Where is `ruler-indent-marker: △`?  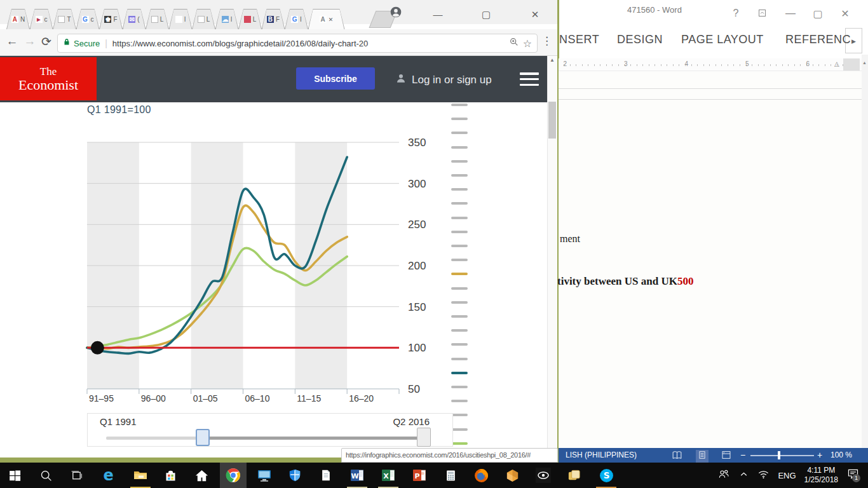 ruler-indent-marker: △ is located at coordinates (837, 64).